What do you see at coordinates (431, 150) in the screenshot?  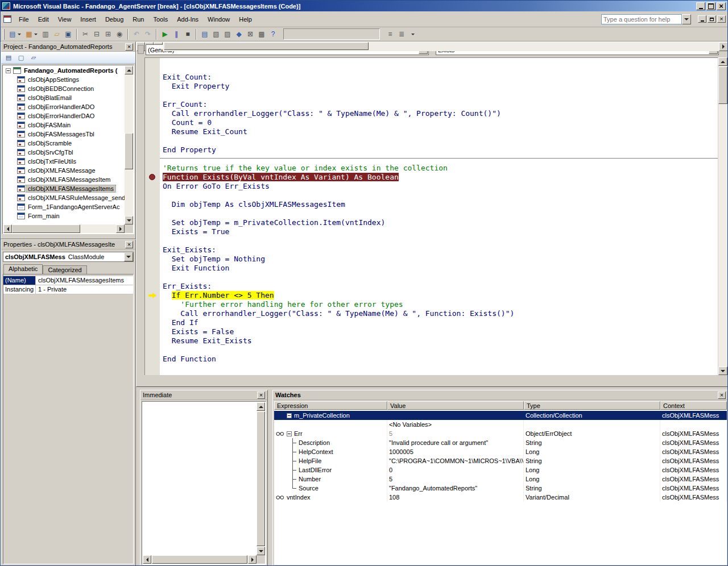 I see `code-line: End Property` at bounding box center [431, 150].